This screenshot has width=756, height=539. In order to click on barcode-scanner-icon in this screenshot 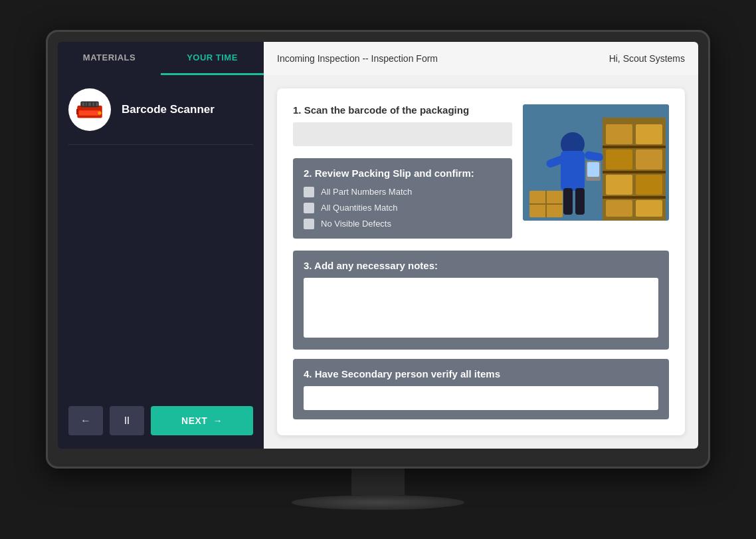, I will do `click(90, 110)`.